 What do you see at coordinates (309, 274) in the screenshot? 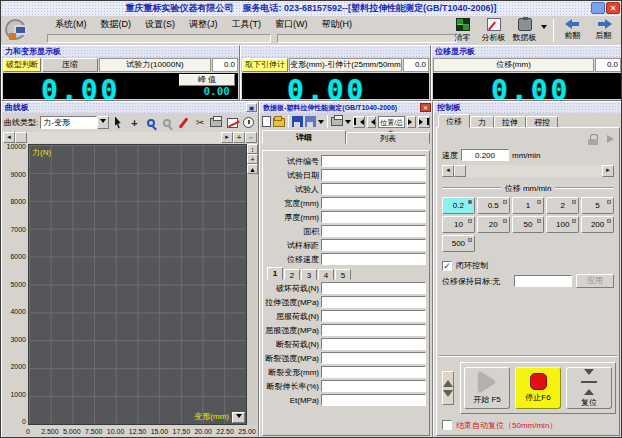
I see `specimen-subtab: 3` at bounding box center [309, 274].